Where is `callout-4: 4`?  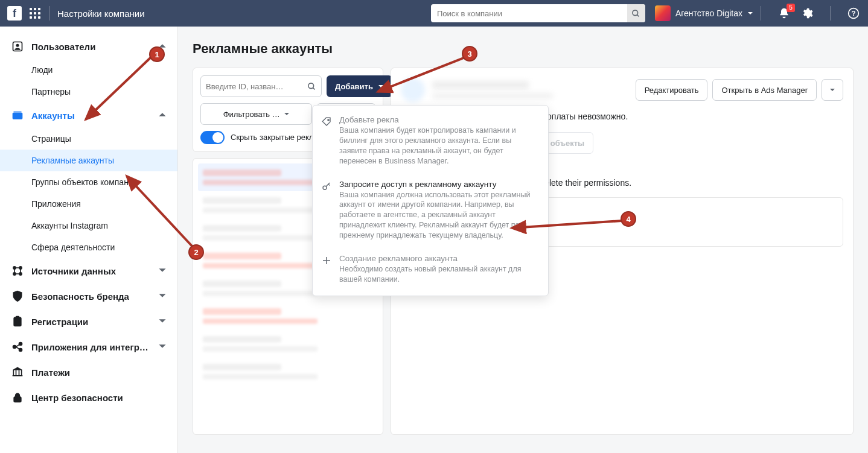
callout-4: 4 is located at coordinates (628, 219).